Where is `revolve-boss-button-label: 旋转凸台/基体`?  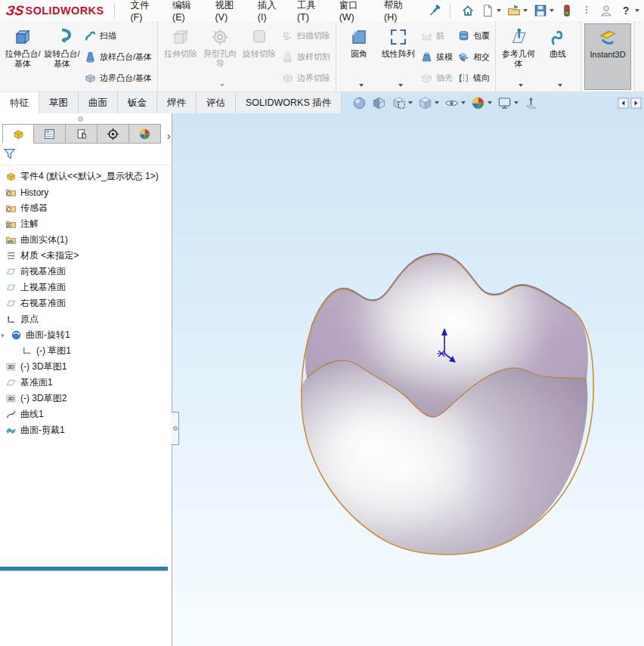
revolve-boss-button-label: 旋转凸台/基体 is located at coordinates (62, 59).